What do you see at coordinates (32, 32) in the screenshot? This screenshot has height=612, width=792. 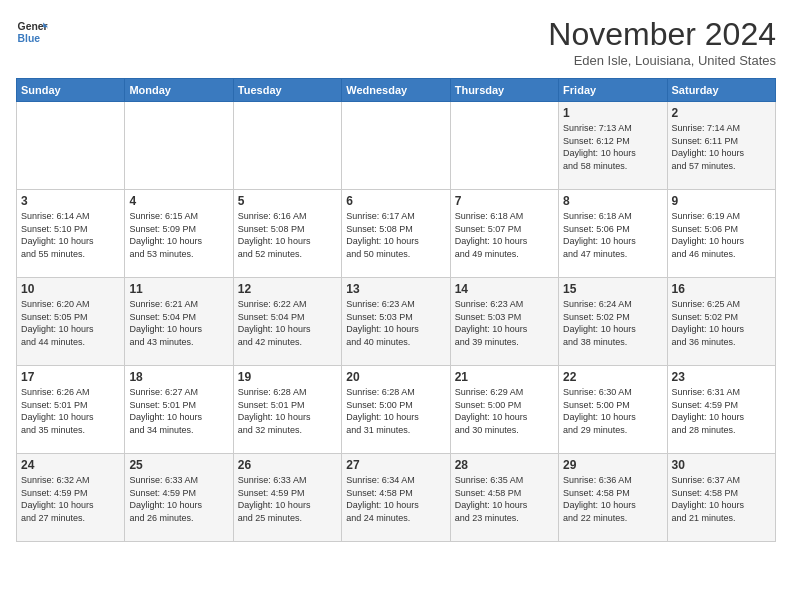 I see `logo: General Blue` at bounding box center [32, 32].